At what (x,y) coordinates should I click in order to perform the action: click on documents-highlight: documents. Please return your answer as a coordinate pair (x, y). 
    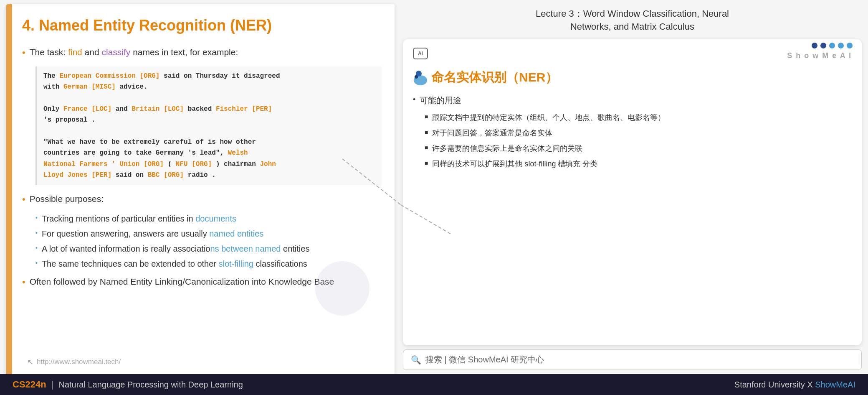
    Looking at the image, I should click on (216, 219).